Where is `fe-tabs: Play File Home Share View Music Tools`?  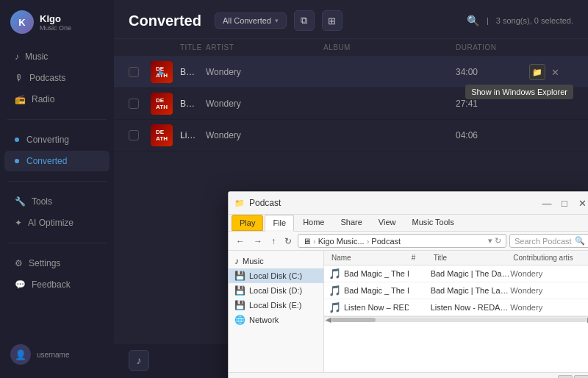
fe-tabs: Play File Home Share View Music Tools is located at coordinates (409, 223).